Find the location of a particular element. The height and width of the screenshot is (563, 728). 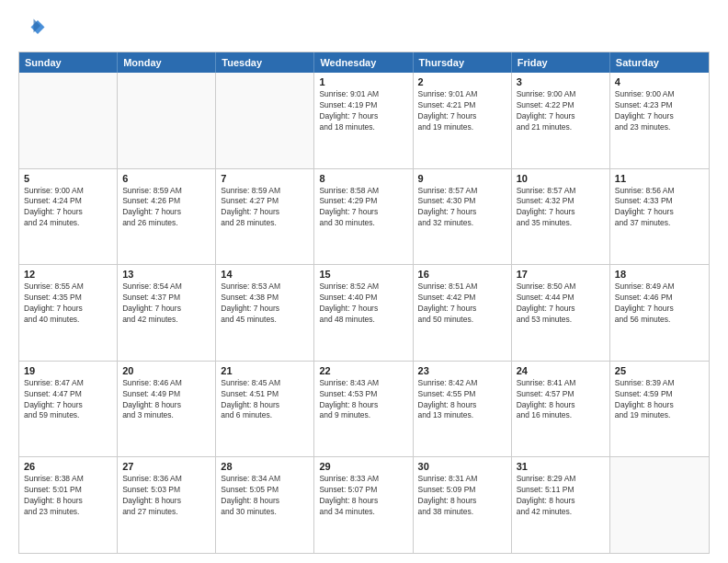

cell-info: Sunrise: 8:39 AM Sunset: 4:59 PM Dayligh… is located at coordinates (660, 400).